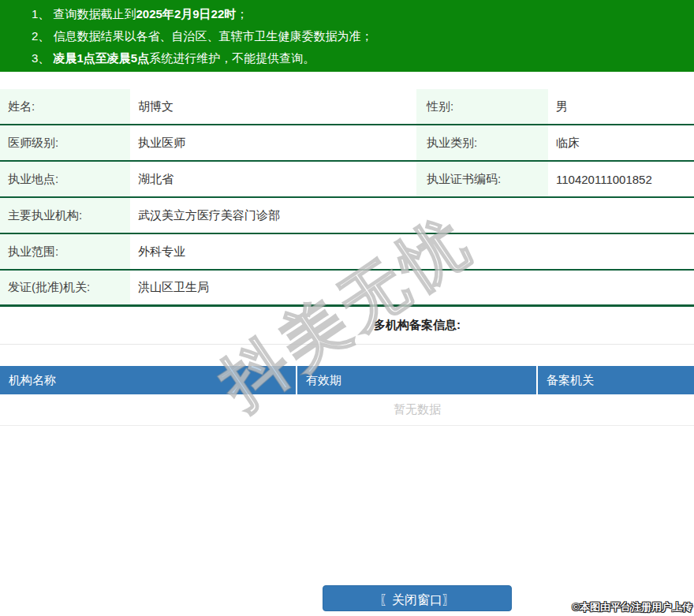 This screenshot has width=694, height=616. I want to click on doctor-level-value: 执业医师, so click(273, 144).